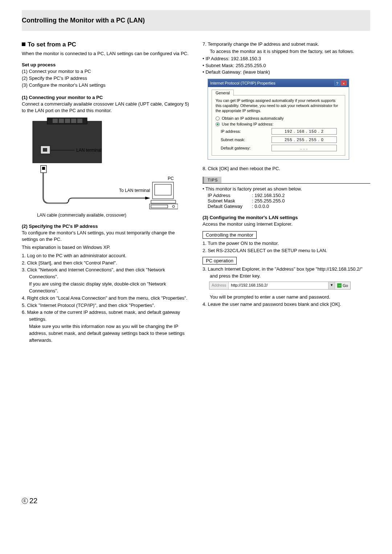 The height and width of the screenshot is (554, 392). I want to click on tips-table: IP Address: 192.168.150.2 Subnet Mask: 2…, so click(289, 201).